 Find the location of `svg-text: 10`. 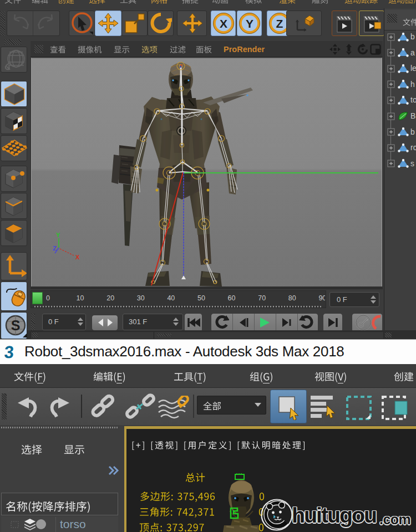

svg-text: 10 is located at coordinates (80, 298).